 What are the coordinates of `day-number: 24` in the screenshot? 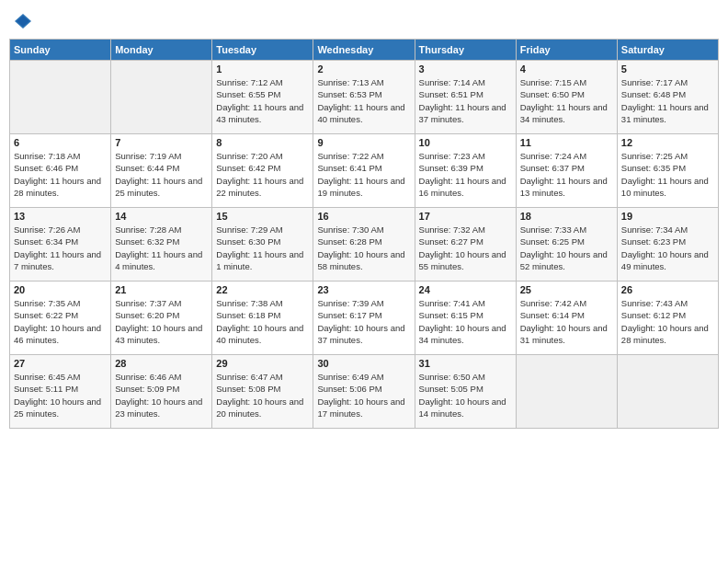 It's located at (465, 290).